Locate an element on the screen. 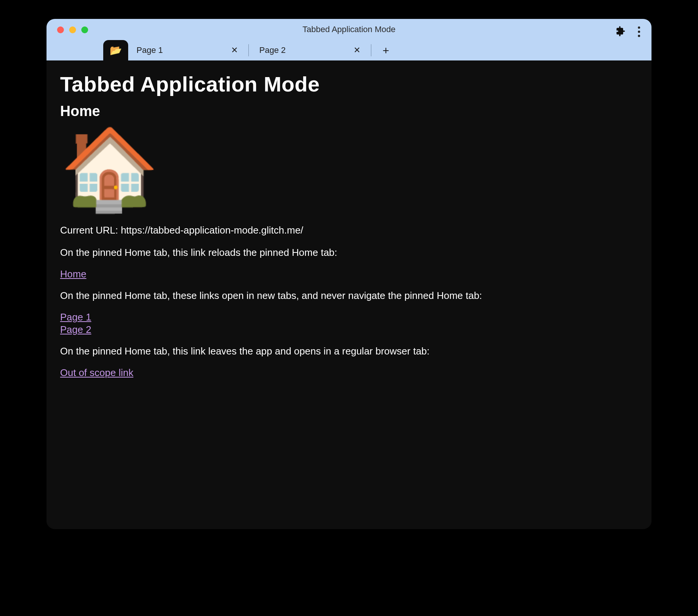 The height and width of the screenshot is (616, 698). home-link-intro: On the pinned Home tab, this link reload… is located at coordinates (349, 252).